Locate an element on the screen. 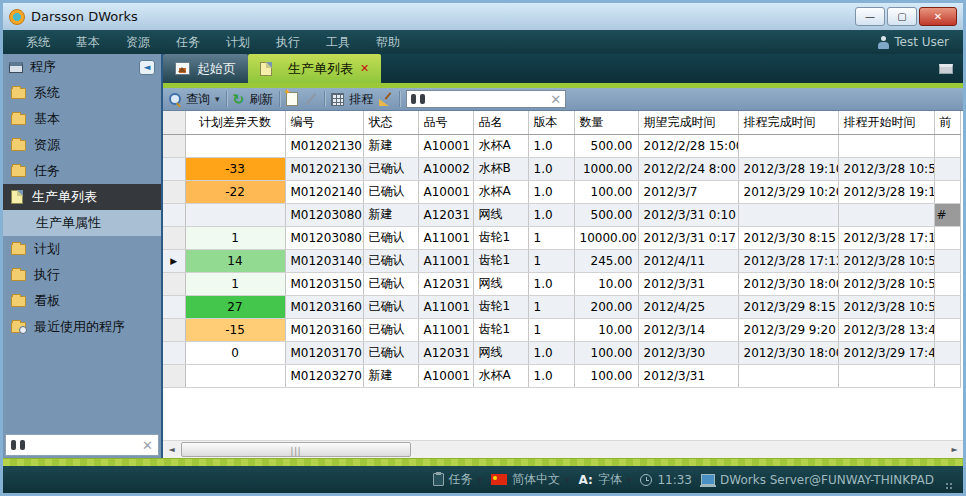 The width and height of the screenshot is (966, 496). cell-name: 网线 is located at coordinates (500, 214).